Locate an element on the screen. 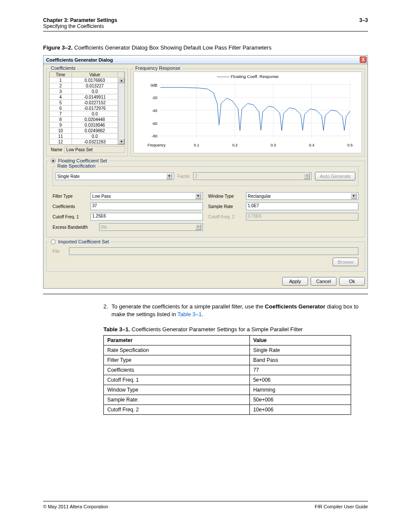 This screenshot has width=411, height=532. svg-text: 0dB is located at coordinates (154, 85).